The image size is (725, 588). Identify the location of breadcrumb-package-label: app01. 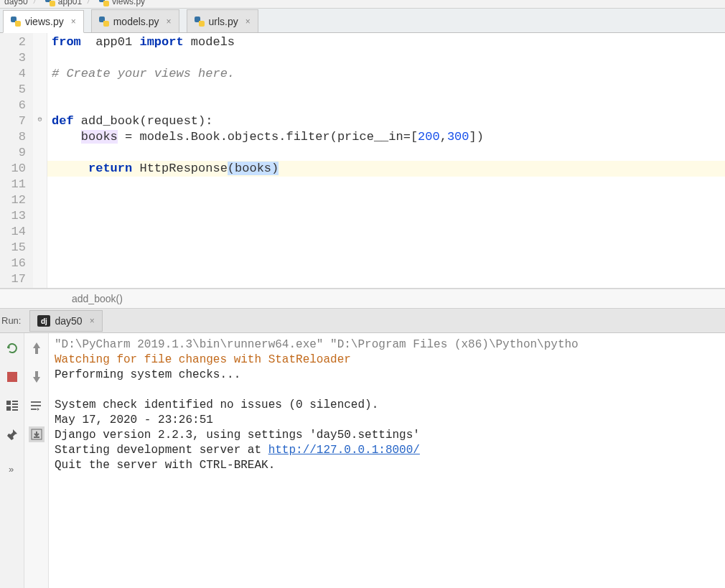
(70, 3).